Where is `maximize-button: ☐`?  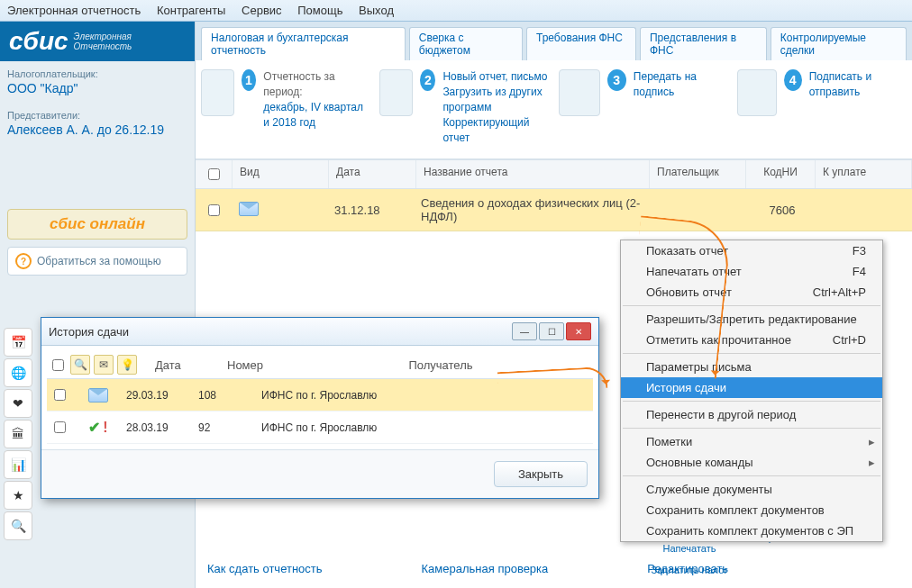 maximize-button: ☐ is located at coordinates (552, 331).